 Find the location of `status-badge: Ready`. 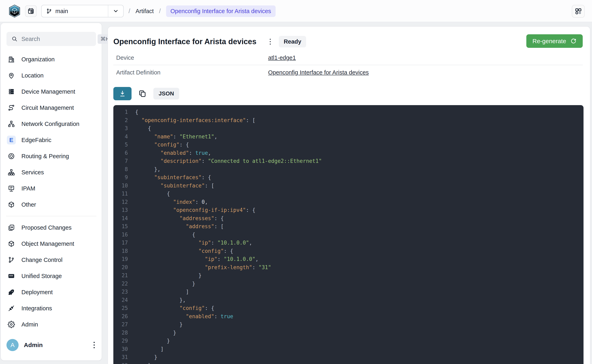

status-badge: Ready is located at coordinates (293, 42).